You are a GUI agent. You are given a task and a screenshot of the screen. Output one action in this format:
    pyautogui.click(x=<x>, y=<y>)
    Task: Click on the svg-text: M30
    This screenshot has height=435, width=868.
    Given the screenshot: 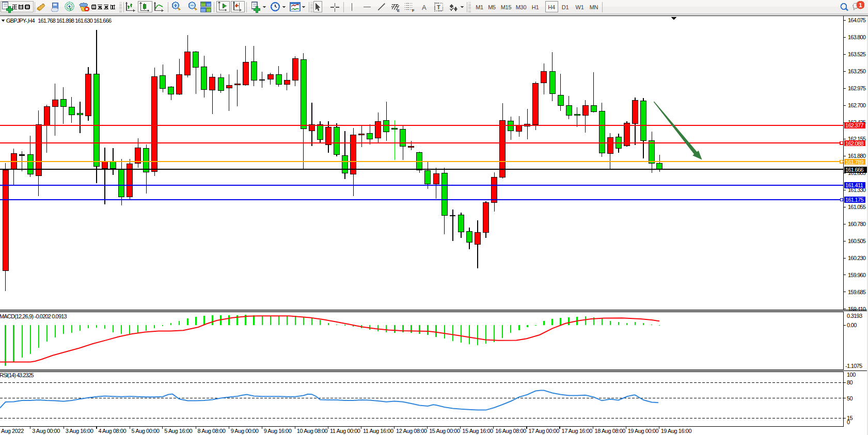 What is the action you would take?
    pyautogui.click(x=522, y=7)
    